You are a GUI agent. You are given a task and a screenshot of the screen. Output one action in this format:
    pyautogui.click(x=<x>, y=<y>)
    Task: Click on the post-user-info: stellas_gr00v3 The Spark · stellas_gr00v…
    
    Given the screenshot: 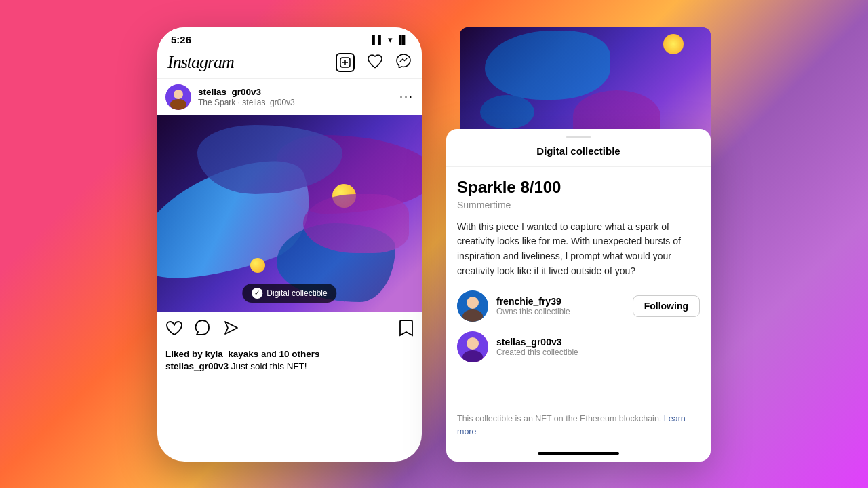 What is the action you would take?
    pyautogui.click(x=298, y=97)
    